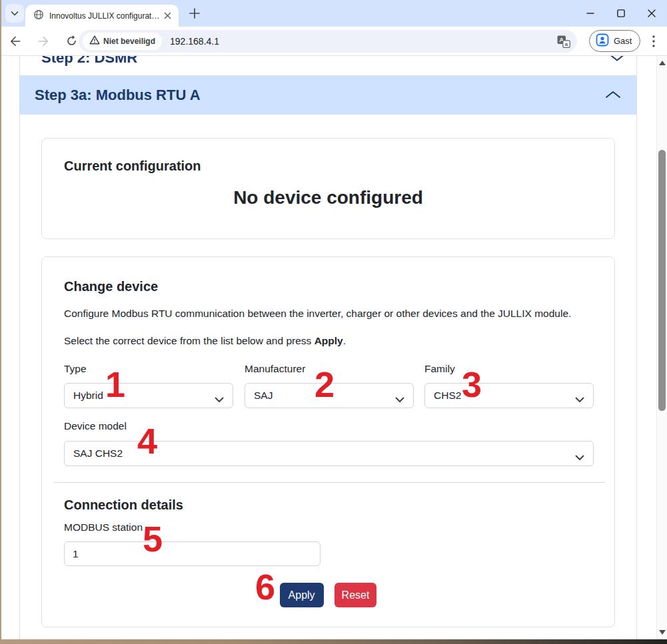  Describe the element at coordinates (129, 41) in the screenshot. I see `security-chip-label: Niet beveiligd` at that location.